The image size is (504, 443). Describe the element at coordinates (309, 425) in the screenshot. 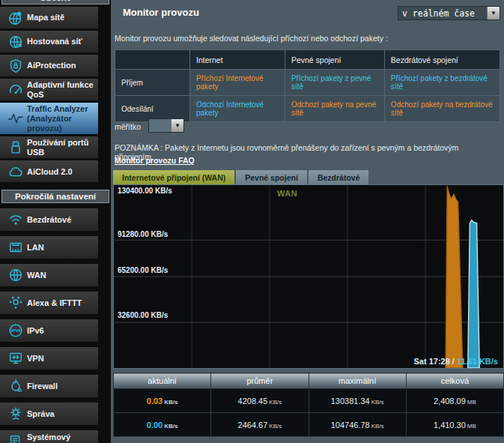

I see `stats-row-upload: 0.00KB/s2464.67KB/s104746.78KB/s1,410.30…` at that location.